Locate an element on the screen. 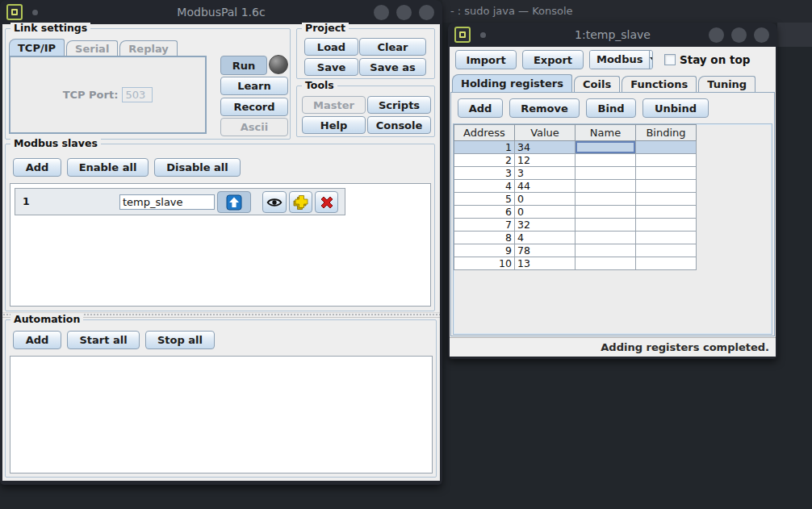 The image size is (812, 509). cell-value: 34 is located at coordinates (546, 148).